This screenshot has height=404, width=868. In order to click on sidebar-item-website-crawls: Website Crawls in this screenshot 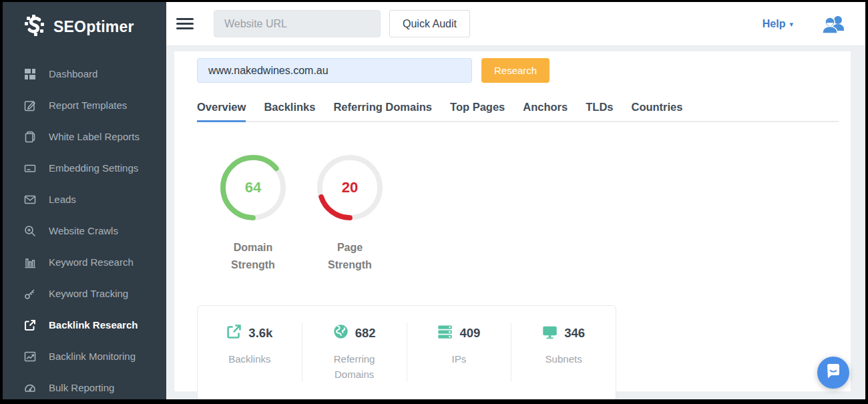, I will do `click(84, 231)`.